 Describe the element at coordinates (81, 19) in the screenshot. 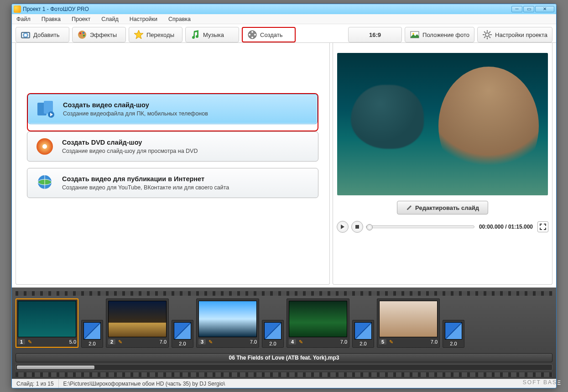

I see `menu-project: Проект` at that location.